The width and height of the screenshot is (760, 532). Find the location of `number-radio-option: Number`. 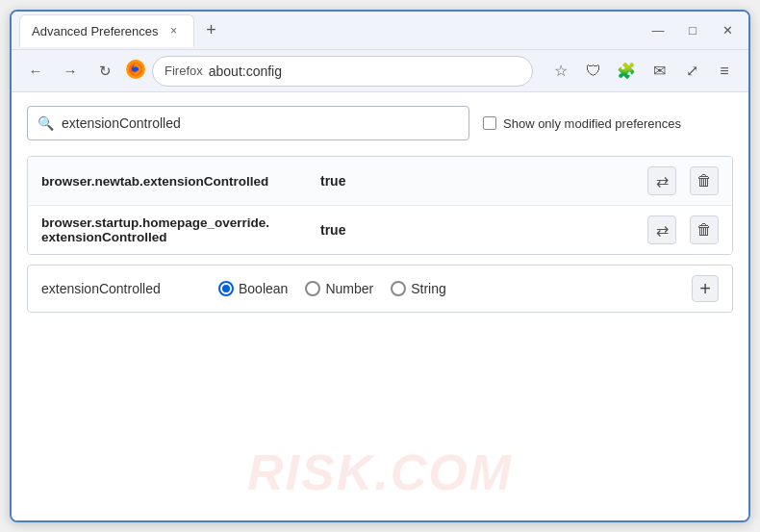

number-radio-option: Number is located at coordinates (339, 289).